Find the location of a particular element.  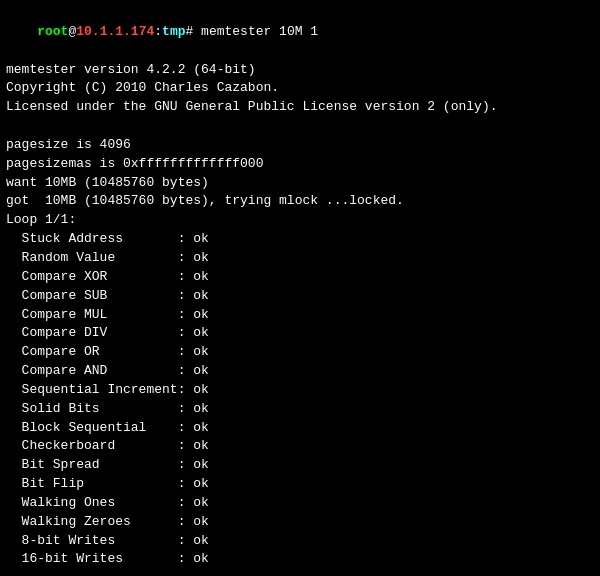

output-line-16: Compare OR : ok is located at coordinates (300, 352).